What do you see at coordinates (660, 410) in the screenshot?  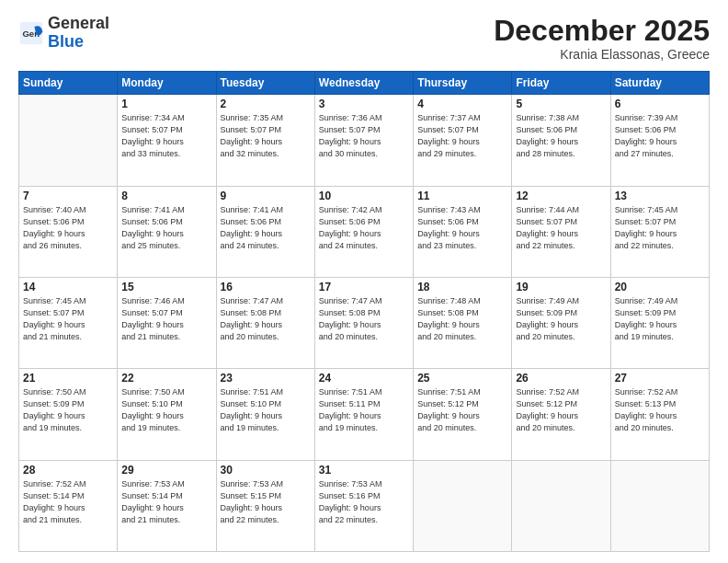 I see `day-info: Sunrise: 7:52 AMSunset: 5:13 PMDaylight:…` at bounding box center [660, 410].